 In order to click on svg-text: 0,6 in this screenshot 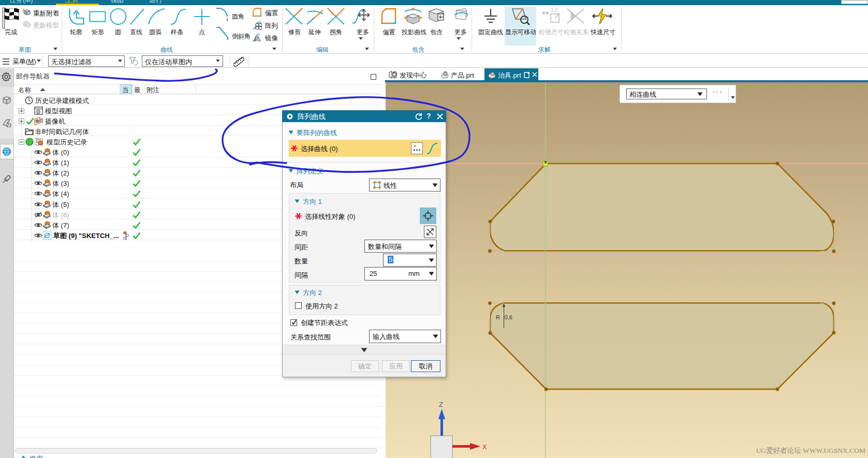, I will do `click(508, 317)`.